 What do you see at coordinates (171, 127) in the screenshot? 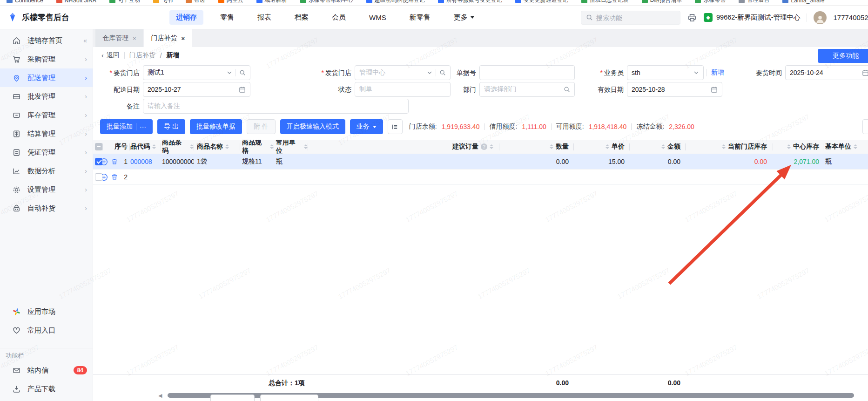
I see `export-button: 导 出` at bounding box center [171, 127].